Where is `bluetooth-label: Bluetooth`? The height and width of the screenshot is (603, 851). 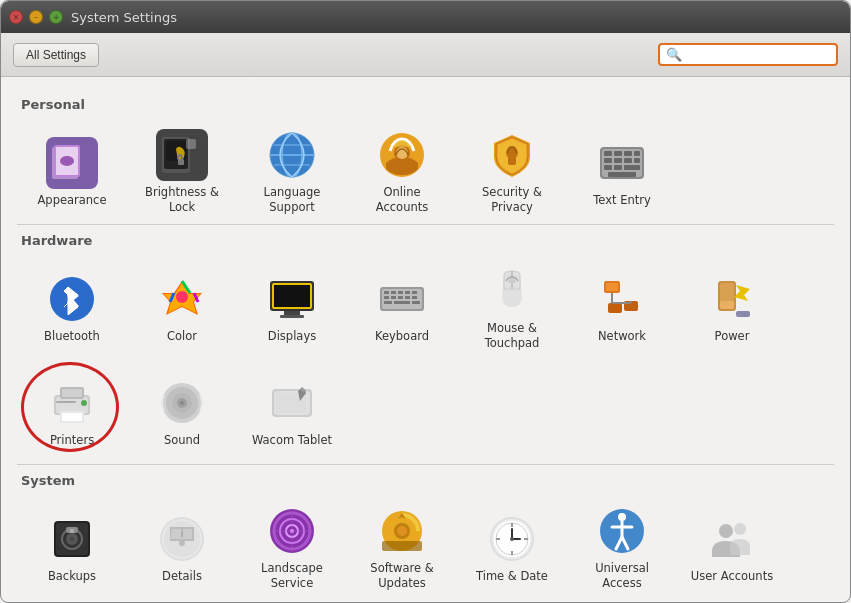 bluetooth-label: Bluetooth is located at coordinates (72, 336).